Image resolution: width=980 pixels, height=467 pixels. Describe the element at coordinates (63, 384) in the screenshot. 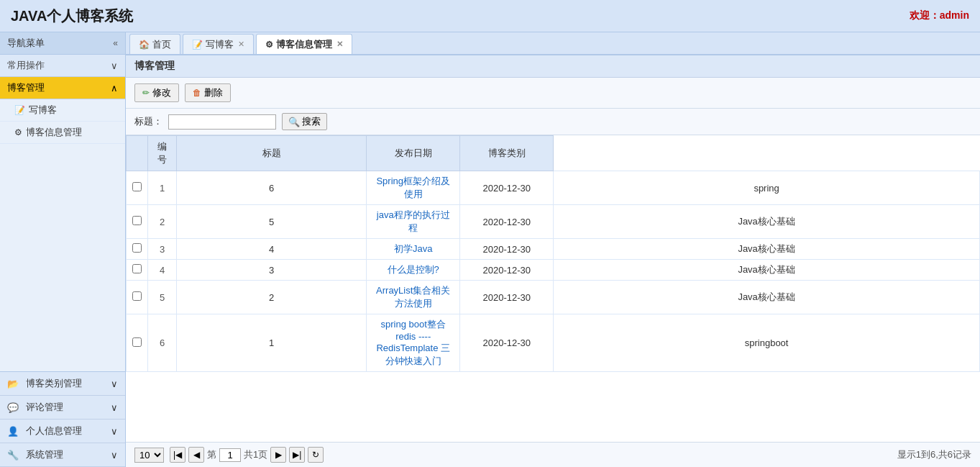

I see `sidebar-group-category: 📂 博客类别管理 ∨` at that location.